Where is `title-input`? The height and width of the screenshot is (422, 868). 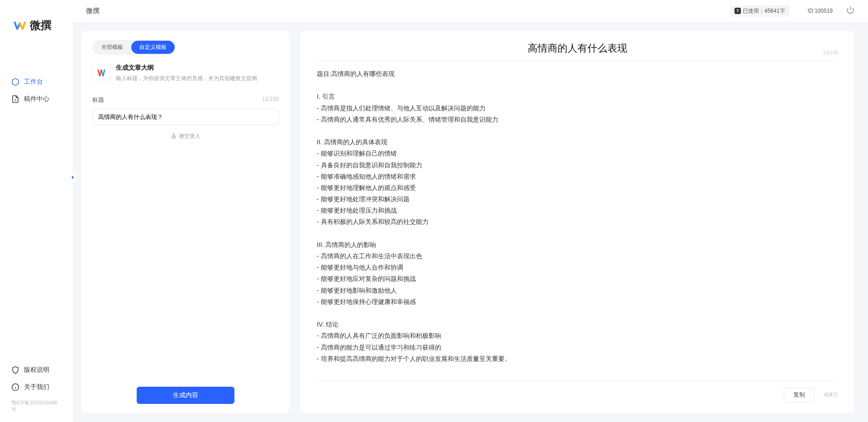 title-input is located at coordinates (186, 117).